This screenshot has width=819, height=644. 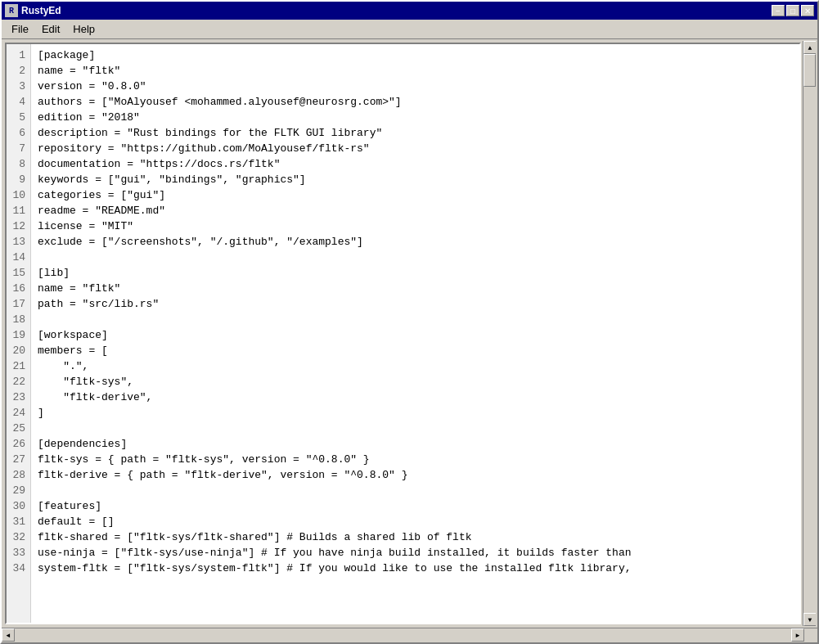 What do you see at coordinates (18, 506) in the screenshot?
I see `line-number: 30` at bounding box center [18, 506].